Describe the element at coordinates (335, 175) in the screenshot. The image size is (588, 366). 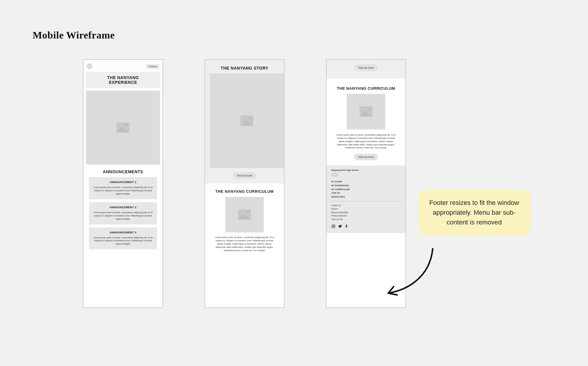
I see `footer-logo-icon` at that location.